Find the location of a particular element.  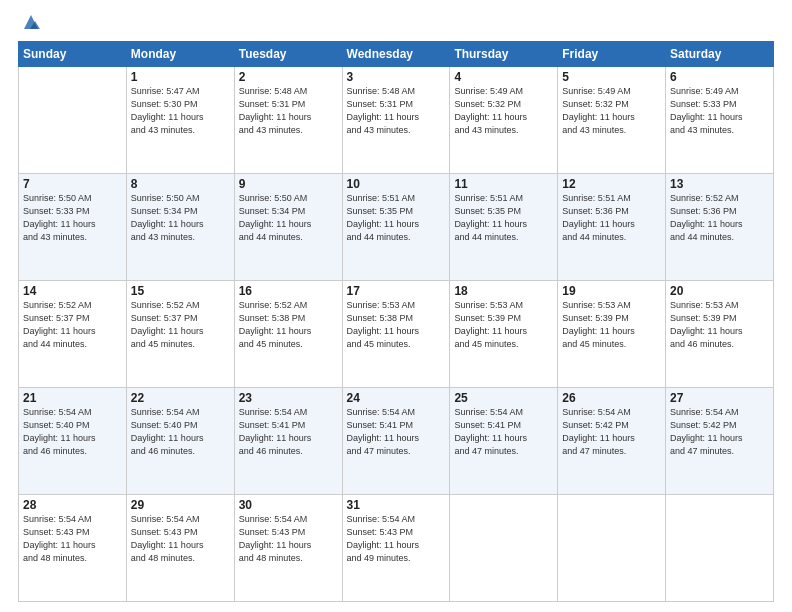

calendar-cell: 8Sunrise: 5:50 AM Sunset: 5:34 PM Daylig… is located at coordinates (180, 228).